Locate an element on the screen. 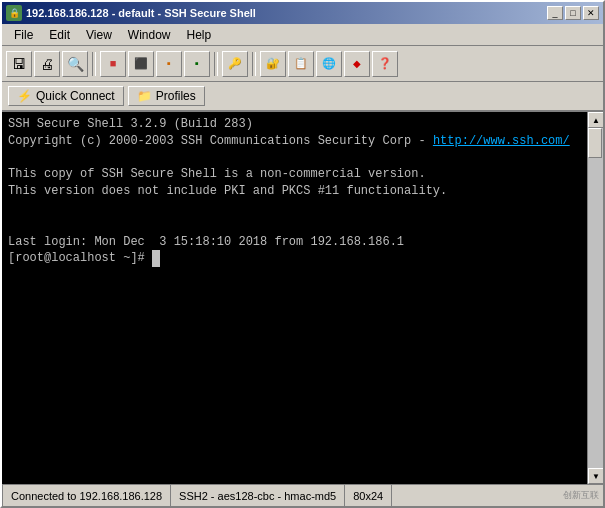 The image size is (605, 508). btn9-icon: 🔐 is located at coordinates (273, 64).